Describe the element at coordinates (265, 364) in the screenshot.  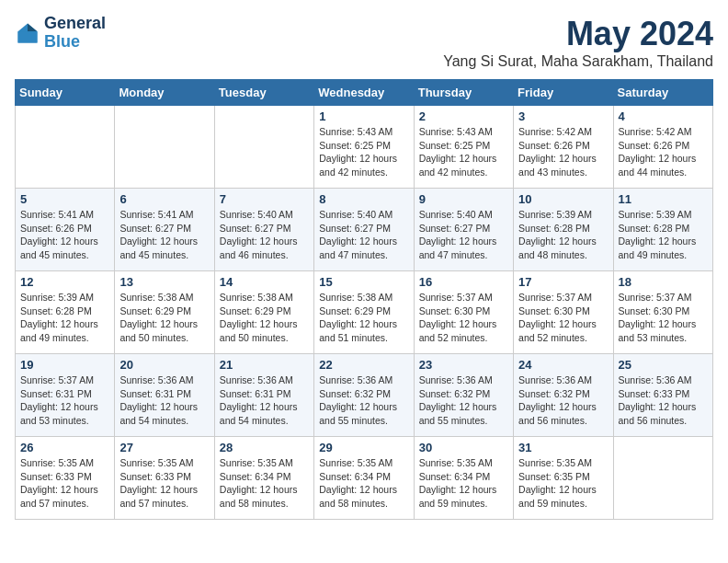
I see `day-number: 21` at that location.